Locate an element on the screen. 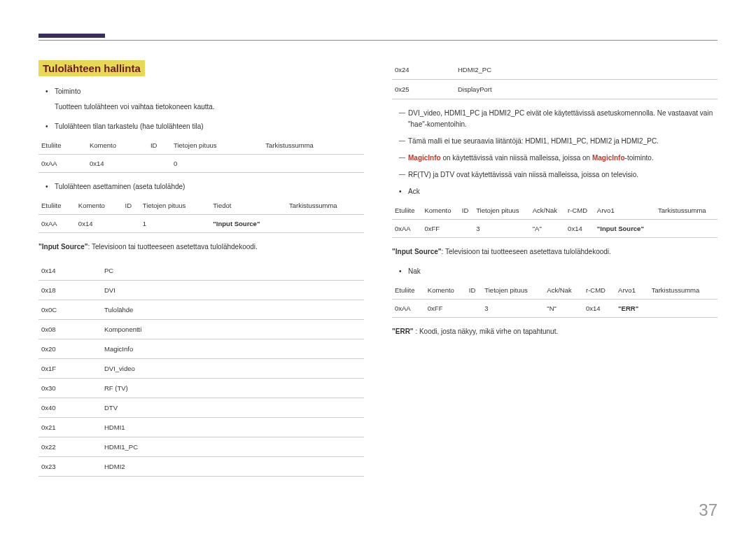 This screenshot has height=534, width=756. source-codes-table-cont: 0x24HDMI2_PC 0x25DisplayPort is located at coordinates (554, 80).